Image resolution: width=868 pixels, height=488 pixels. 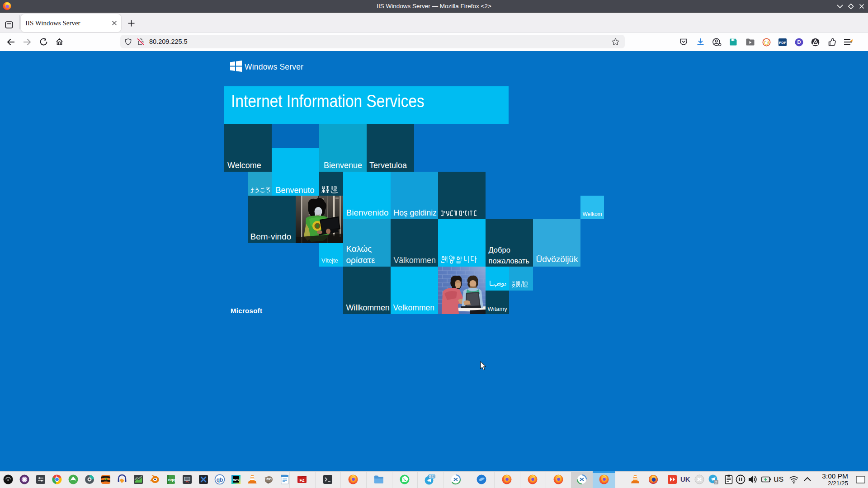 What do you see at coordinates (783, 42) in the screenshot?
I see `svg-text: PDF` at bounding box center [783, 42].